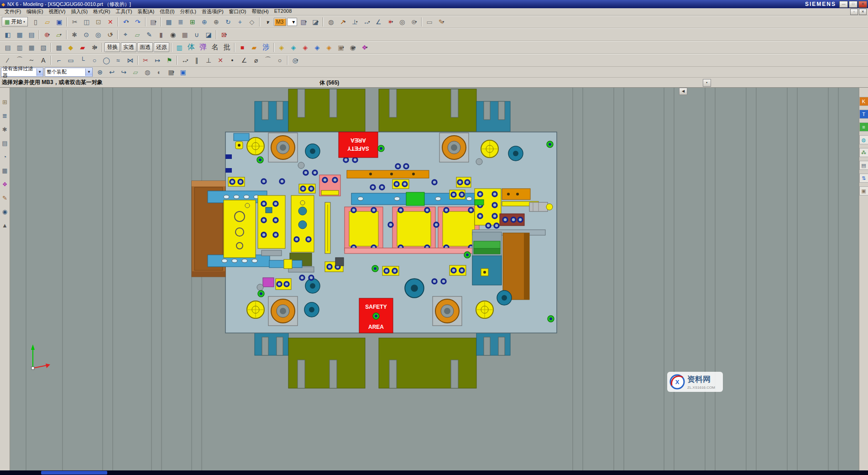  I want to click on annotation-button: ✎▾, so click(441, 22).